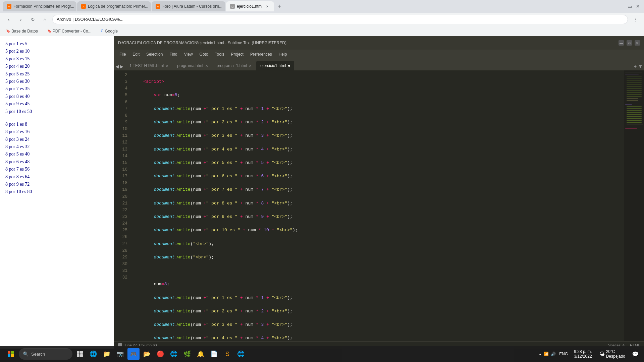 The height and width of the screenshot is (362, 644). I want to click on editor-tab-2: programa.html ✕, so click(193, 66).